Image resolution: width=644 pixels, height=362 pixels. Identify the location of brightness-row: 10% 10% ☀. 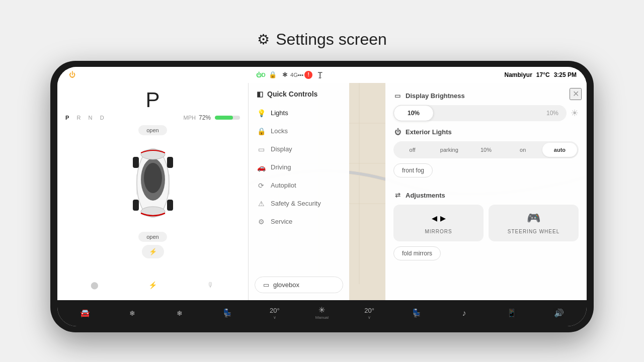
(486, 113).